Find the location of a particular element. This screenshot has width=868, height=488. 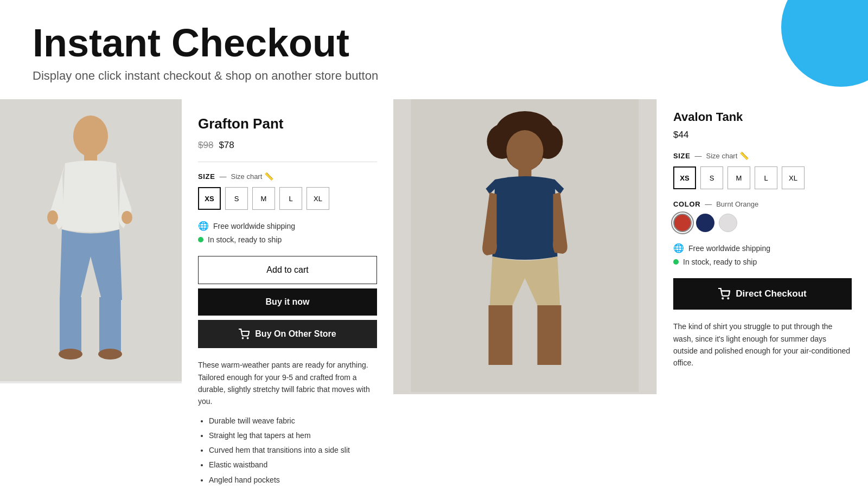

size-buttons-avalon: XS S M L XL is located at coordinates (763, 178).